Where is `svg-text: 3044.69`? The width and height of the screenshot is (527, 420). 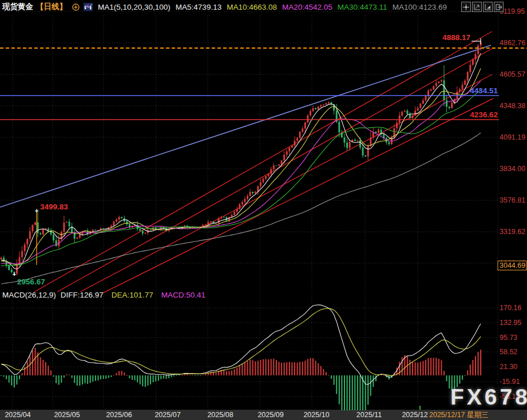 svg-text: 3044.69 is located at coordinates (513, 266).